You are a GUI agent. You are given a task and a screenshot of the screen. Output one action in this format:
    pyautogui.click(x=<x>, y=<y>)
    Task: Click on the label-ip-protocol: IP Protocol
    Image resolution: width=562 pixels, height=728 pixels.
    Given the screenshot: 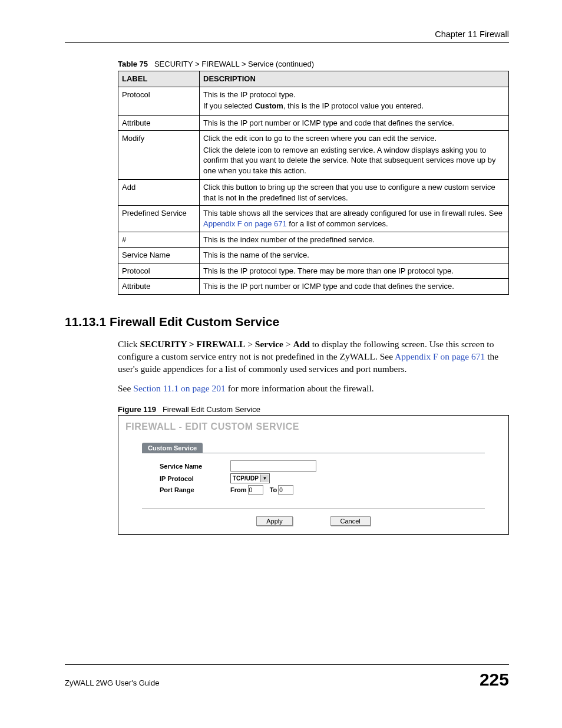 What is the action you would take?
    pyautogui.click(x=195, y=479)
    